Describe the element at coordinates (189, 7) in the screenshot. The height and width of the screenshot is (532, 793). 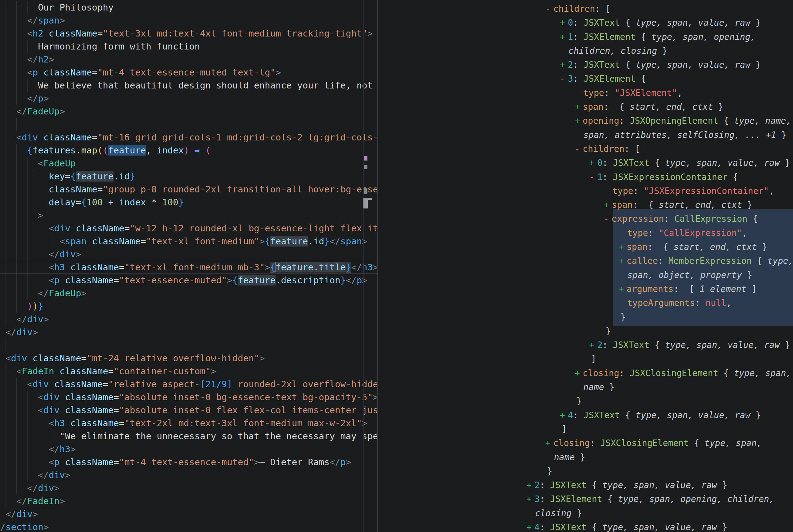
I see `code-line: Our Philosophy` at that location.